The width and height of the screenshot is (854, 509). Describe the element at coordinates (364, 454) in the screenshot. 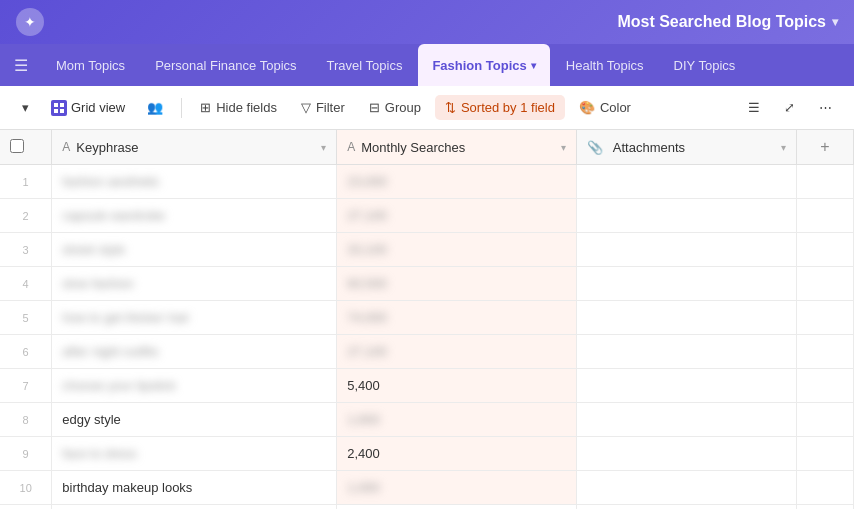

I see `monthly-value: 2,400` at that location.